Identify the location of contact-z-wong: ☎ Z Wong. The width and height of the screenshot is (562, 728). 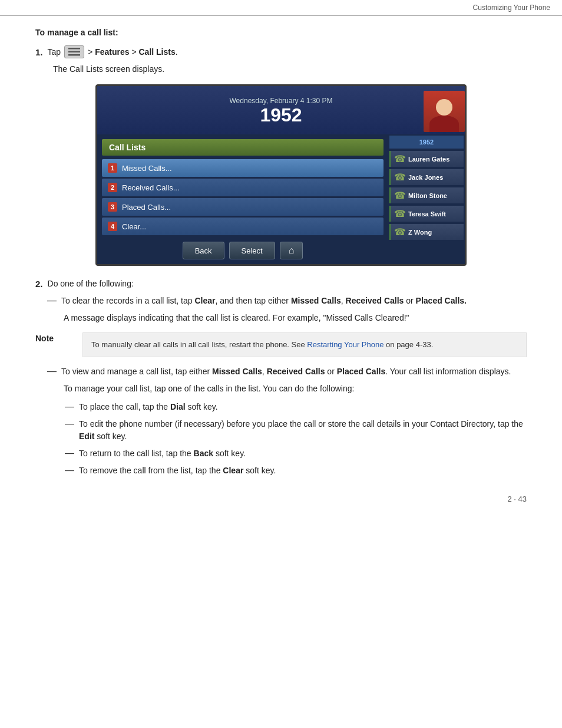
(427, 232).